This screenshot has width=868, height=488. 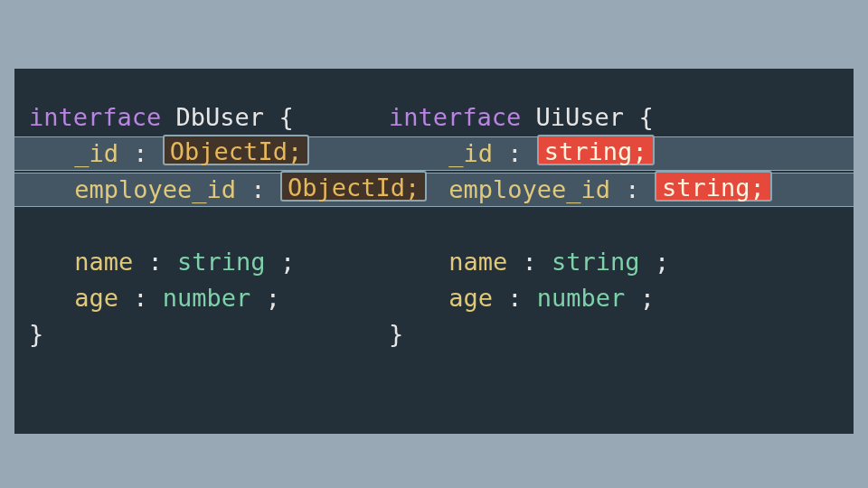 What do you see at coordinates (580, 154) in the screenshot?
I see `code-line: _id : string;` at bounding box center [580, 154].